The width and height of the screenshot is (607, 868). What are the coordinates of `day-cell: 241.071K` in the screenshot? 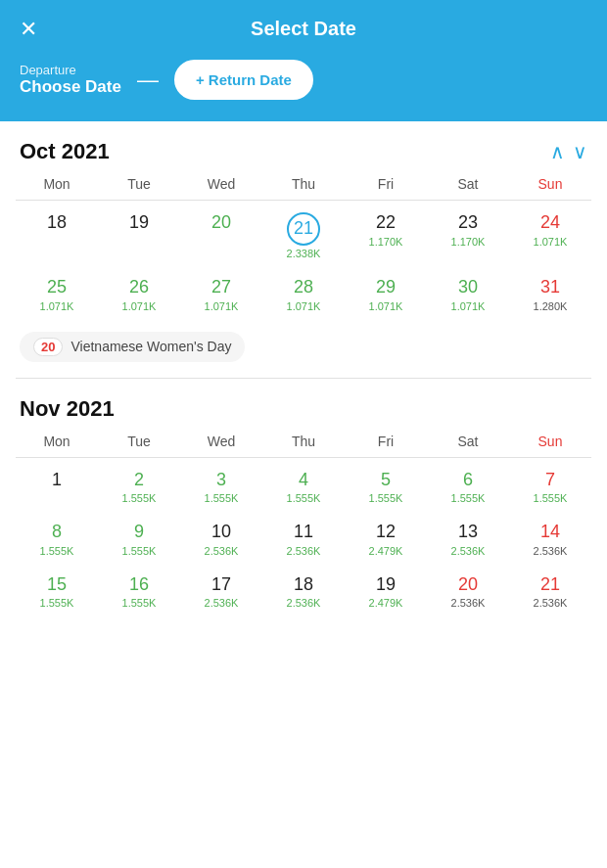 It's located at (550, 235).